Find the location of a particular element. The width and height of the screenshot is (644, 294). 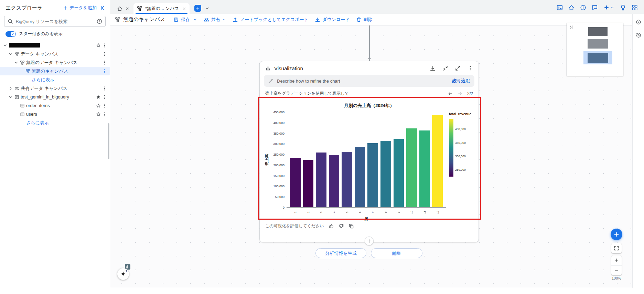

export-notebook-button: ノートブックとしてエクスポート is located at coordinates (270, 20).